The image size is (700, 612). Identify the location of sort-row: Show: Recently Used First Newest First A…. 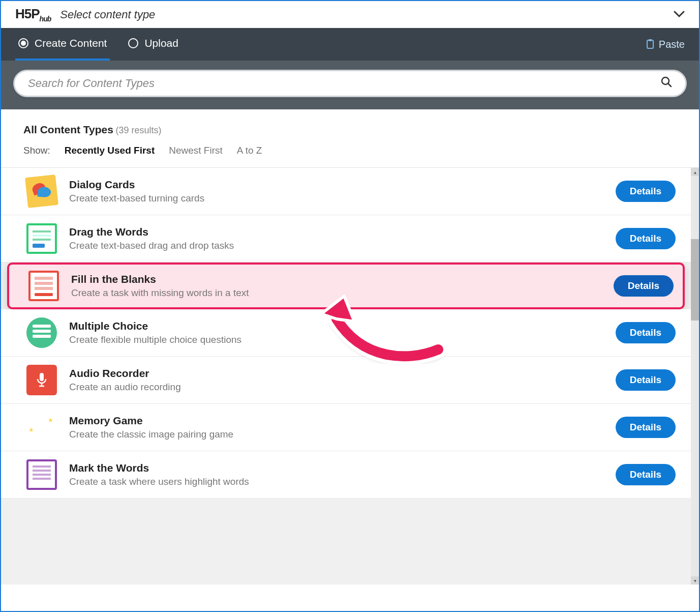
(350, 151).